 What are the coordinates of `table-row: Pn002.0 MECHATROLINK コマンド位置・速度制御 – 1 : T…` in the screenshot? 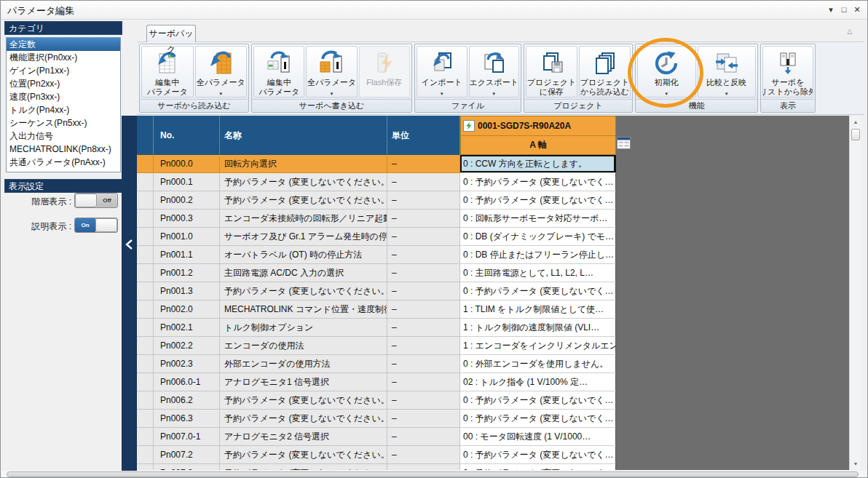 It's located at (493, 310).